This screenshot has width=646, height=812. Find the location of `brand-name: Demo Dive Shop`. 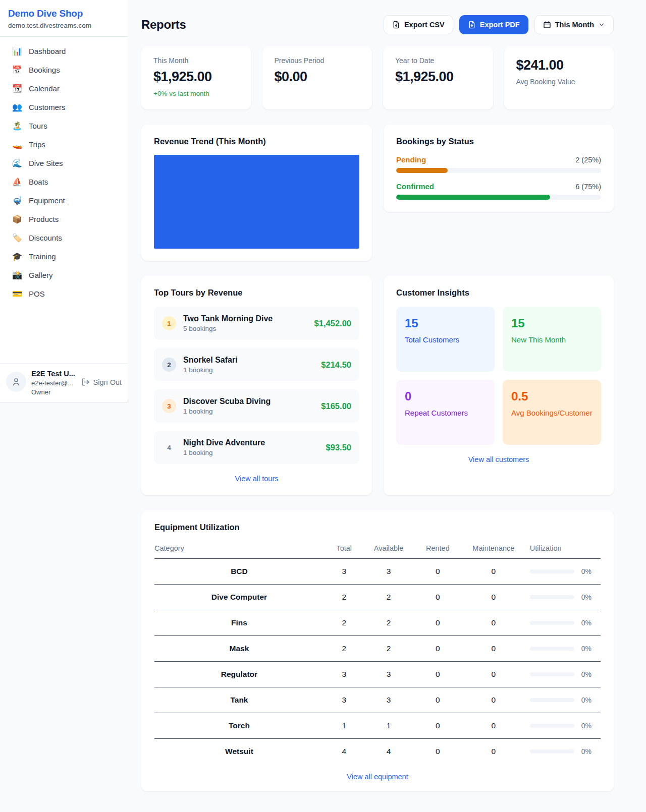

brand-name: Demo Dive Shop is located at coordinates (64, 14).